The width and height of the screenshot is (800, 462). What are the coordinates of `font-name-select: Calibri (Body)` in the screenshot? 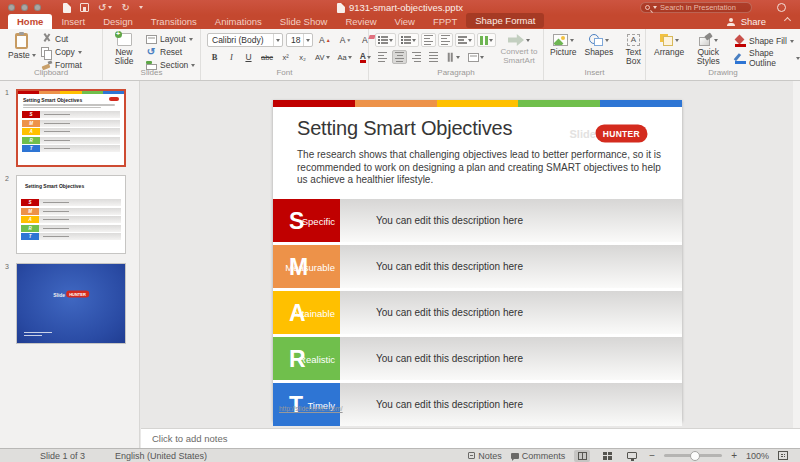 It's located at (245, 40).